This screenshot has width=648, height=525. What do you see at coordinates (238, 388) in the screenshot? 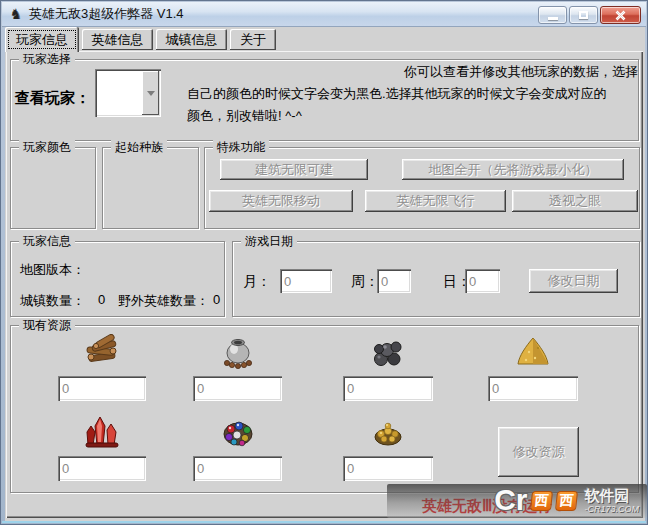
I see `mercury-amount-input` at bounding box center [238, 388].